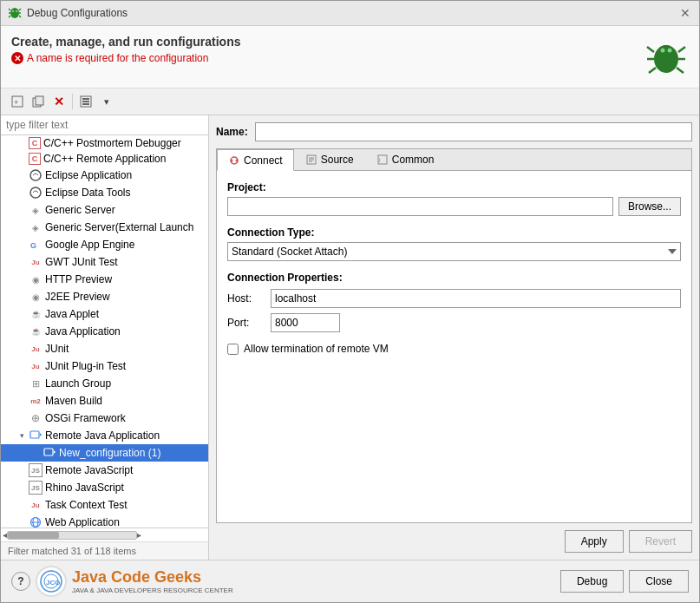 Image resolution: width=700 pixels, height=603 pixels. I want to click on tab-source: Source, so click(330, 160).